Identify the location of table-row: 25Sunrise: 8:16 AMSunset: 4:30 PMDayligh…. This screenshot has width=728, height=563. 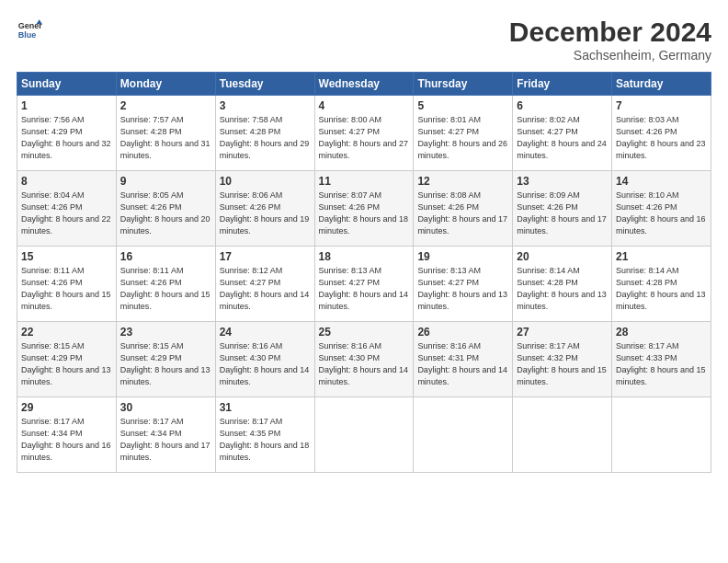
(364, 360).